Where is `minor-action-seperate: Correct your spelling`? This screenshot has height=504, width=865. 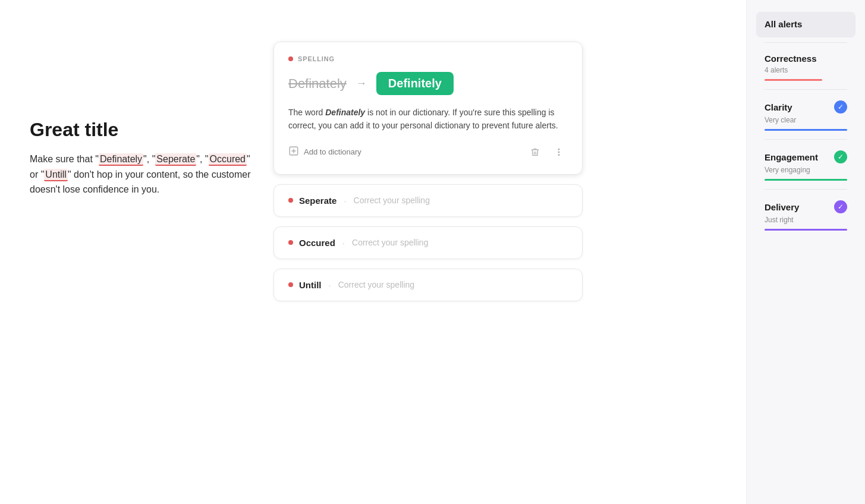 minor-action-seperate: Correct your spelling is located at coordinates (392, 200).